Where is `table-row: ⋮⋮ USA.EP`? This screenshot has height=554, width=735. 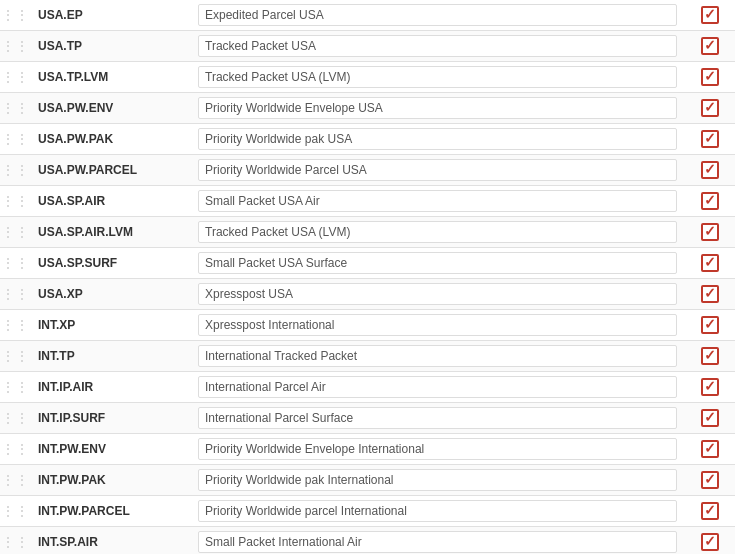
table-row: ⋮⋮ USA.EP is located at coordinates (368, 16).